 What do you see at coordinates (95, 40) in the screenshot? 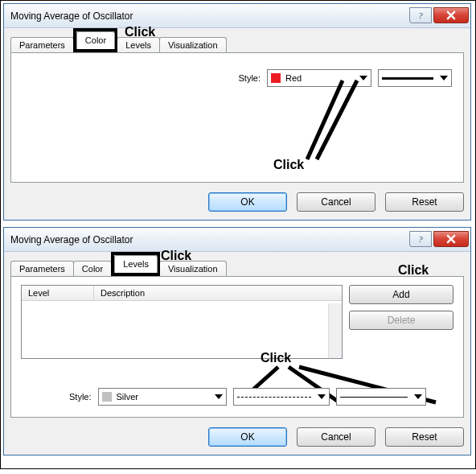
I see `highlight-box: Color` at bounding box center [95, 40].